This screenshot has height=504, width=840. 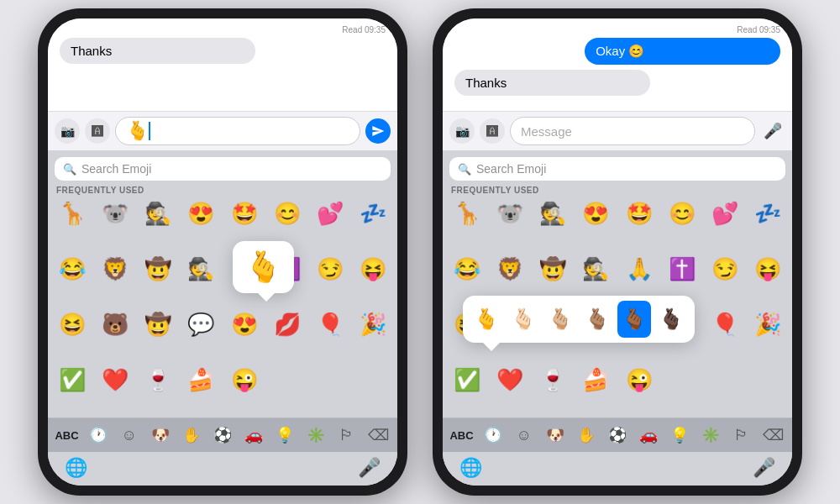 What do you see at coordinates (579, 319) in the screenshot?
I see `skin-tone-picker: 🫰 🫰🏻 🫰🏼 🫰🏽 🫰🏾 🫰🏿` at bounding box center [579, 319].